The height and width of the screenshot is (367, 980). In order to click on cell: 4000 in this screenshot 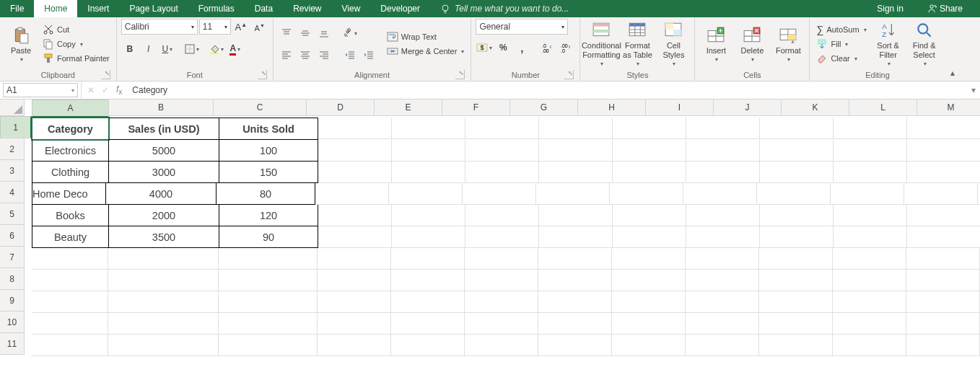, I will do `click(162, 194)`.